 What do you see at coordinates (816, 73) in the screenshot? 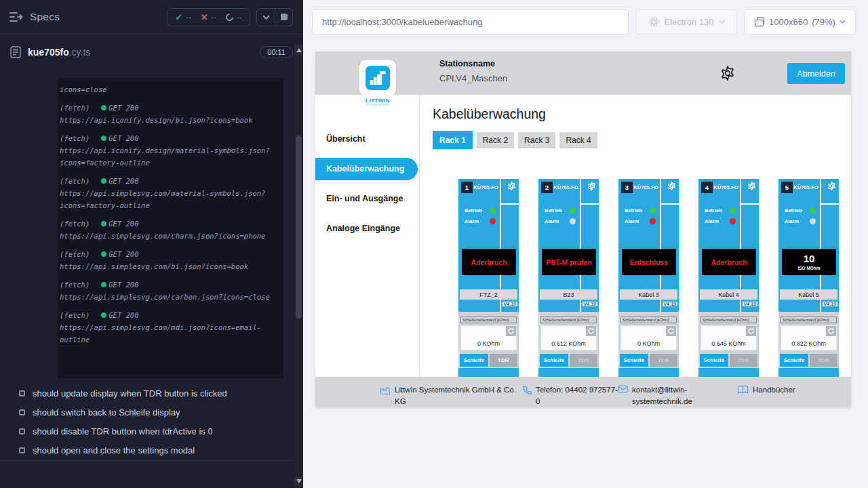
I see `logout-button: Abmelden` at bounding box center [816, 73].